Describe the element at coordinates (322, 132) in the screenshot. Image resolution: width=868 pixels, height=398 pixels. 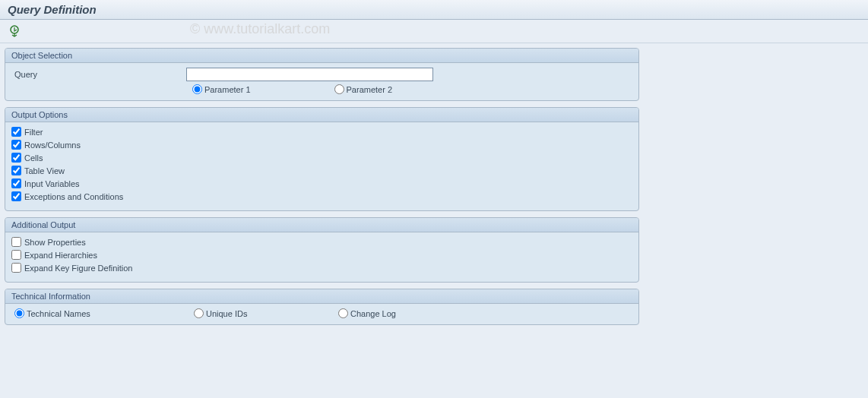
I see `output-option-checkbox: Filter` at that location.